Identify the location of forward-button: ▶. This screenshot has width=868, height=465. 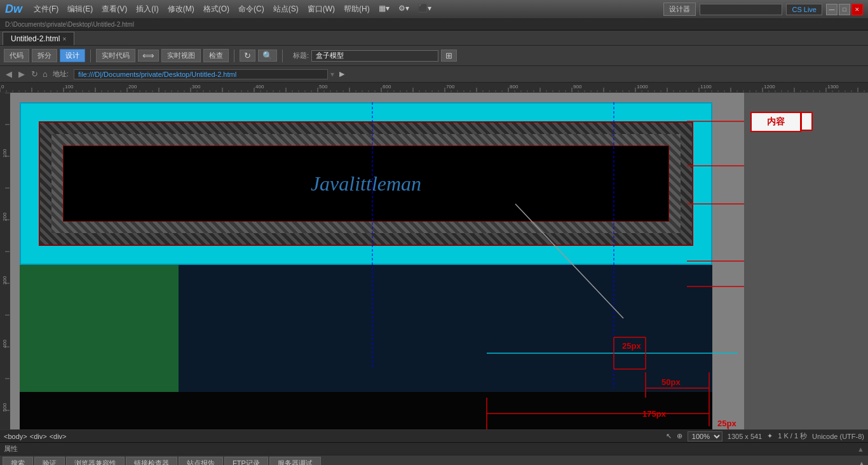
(22, 74).